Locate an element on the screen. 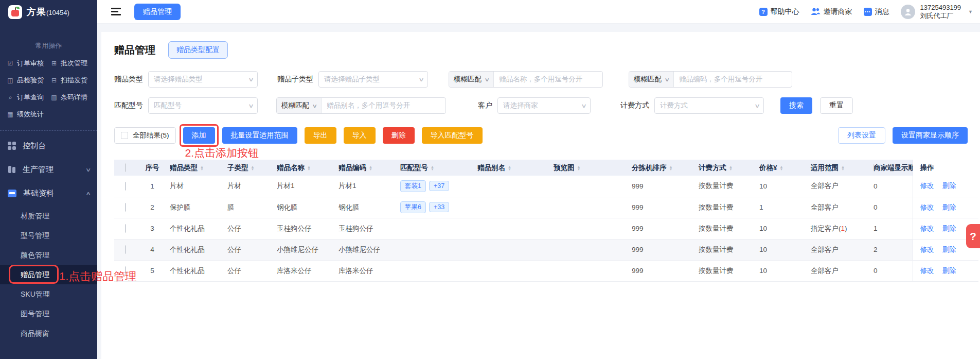  sidebar-item-型号管理: 型号管理 is located at coordinates (48, 235).